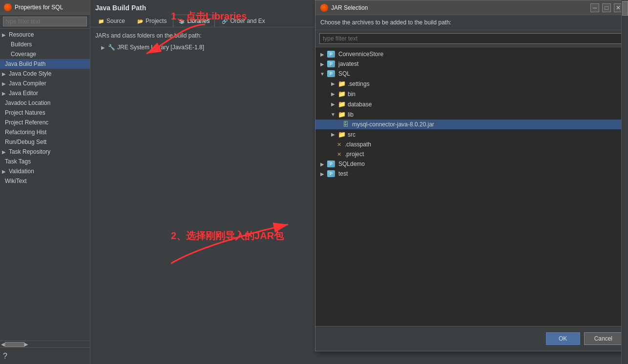  I want to click on dialog-window-controls: ─ □ ✕, so click(607, 8).